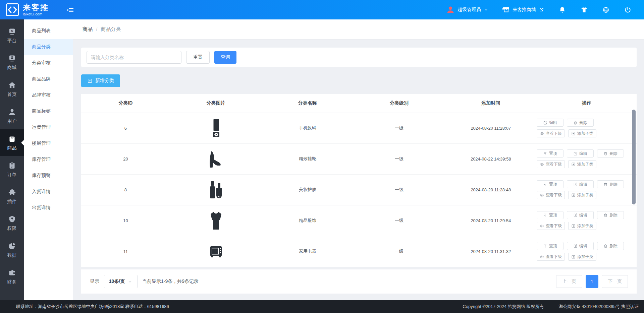 Image resolution: width=644 pixels, height=313 pixels. What do you see at coordinates (41, 143) in the screenshot?
I see `submenu-item-label: 楼层管理` at bounding box center [41, 143].